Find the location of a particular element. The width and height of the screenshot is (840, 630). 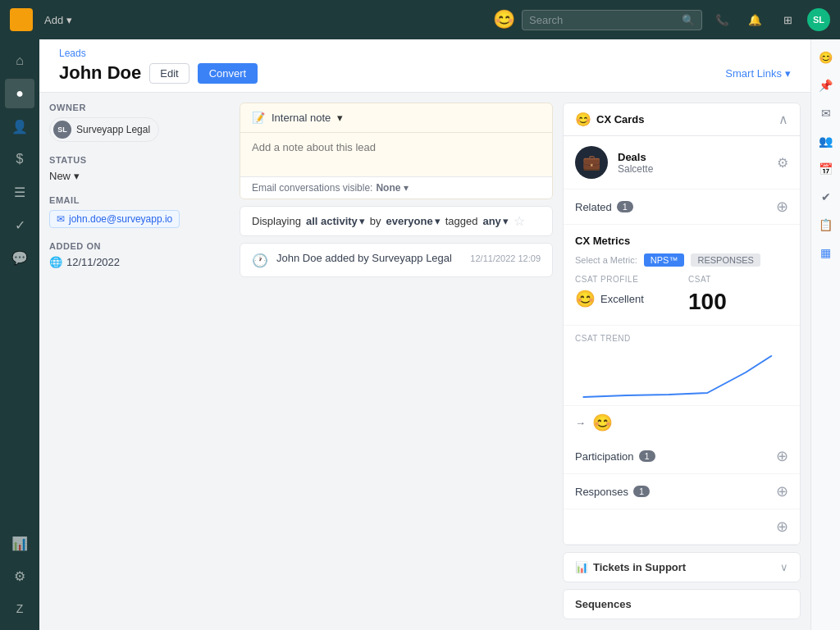

related-section-row: Related 1 ⊕ is located at coordinates (682, 207).